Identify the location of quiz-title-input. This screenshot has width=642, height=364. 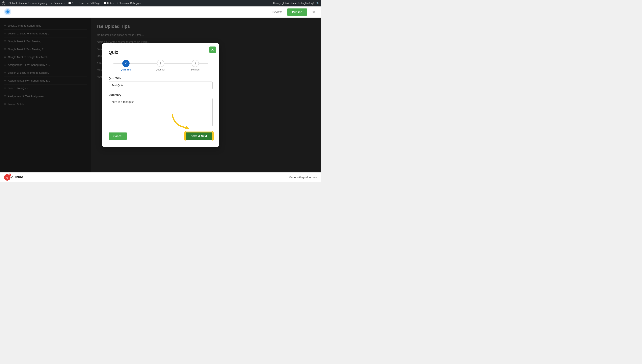
(161, 86).